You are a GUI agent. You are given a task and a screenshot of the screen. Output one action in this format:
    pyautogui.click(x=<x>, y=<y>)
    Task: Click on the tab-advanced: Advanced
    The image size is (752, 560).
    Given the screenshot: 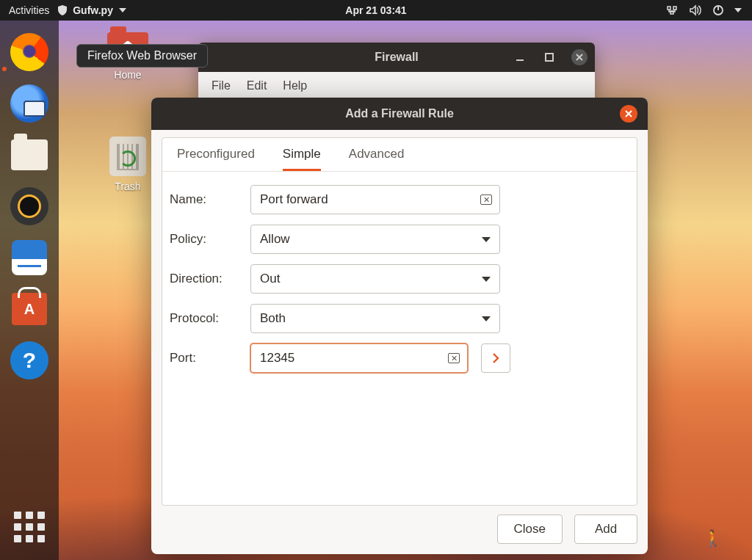 What is the action you would take?
    pyautogui.click(x=377, y=159)
    